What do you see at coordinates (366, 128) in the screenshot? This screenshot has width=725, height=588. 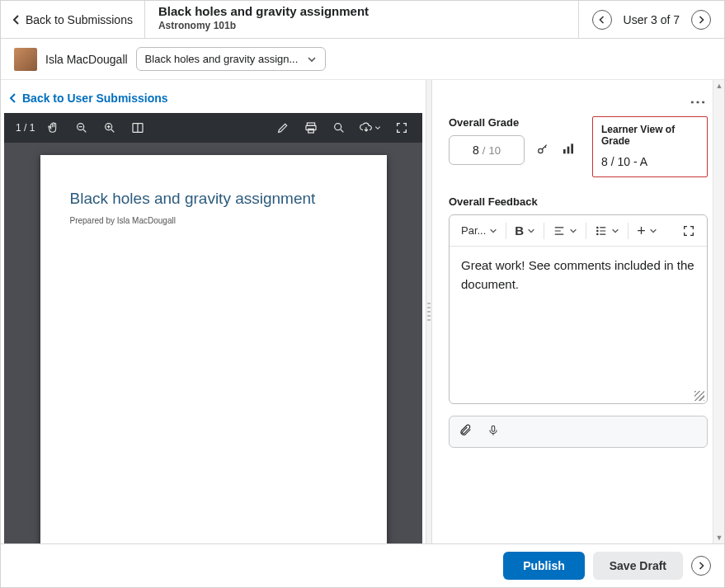 I see `download-cloud-icon` at bounding box center [366, 128].